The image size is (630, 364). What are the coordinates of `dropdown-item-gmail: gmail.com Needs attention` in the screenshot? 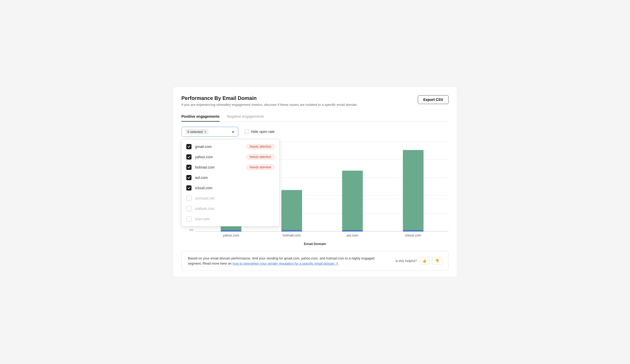 It's located at (231, 147).